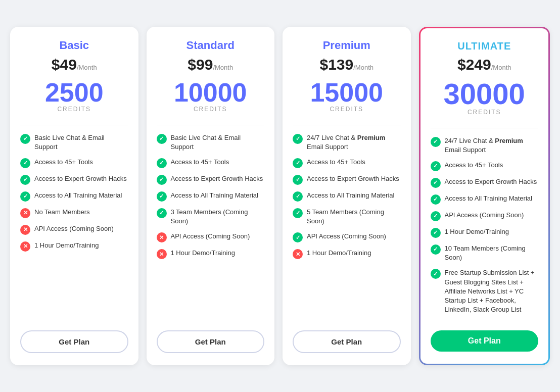 The width and height of the screenshot is (560, 392). What do you see at coordinates (347, 163) in the screenshot?
I see `feature-item: ✓Access to 45+ Tools` at bounding box center [347, 163].